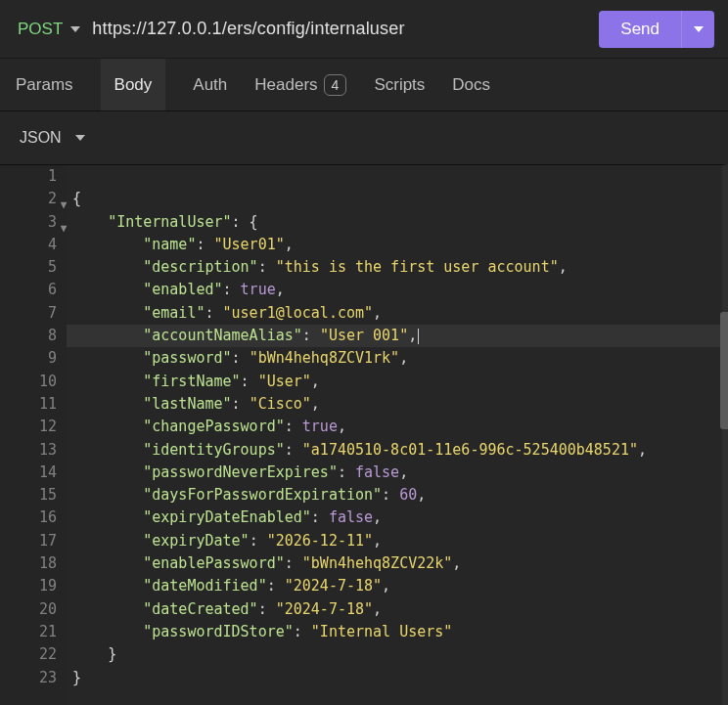 The width and height of the screenshot is (728, 705). What do you see at coordinates (33, 313) in the screenshot?
I see `line-number: 7` at bounding box center [33, 313].